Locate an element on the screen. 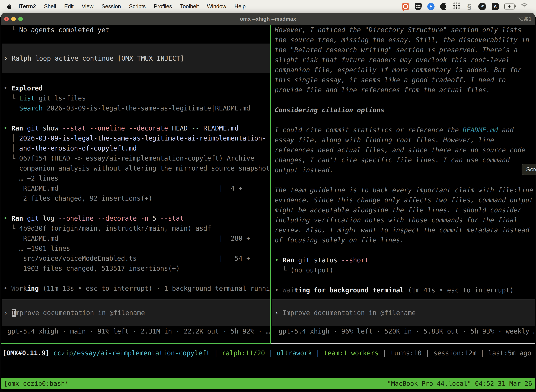 This screenshot has height=392, width=536. waiting-status: • Waiting for background terminal (1m 41… is located at coordinates (403, 290).